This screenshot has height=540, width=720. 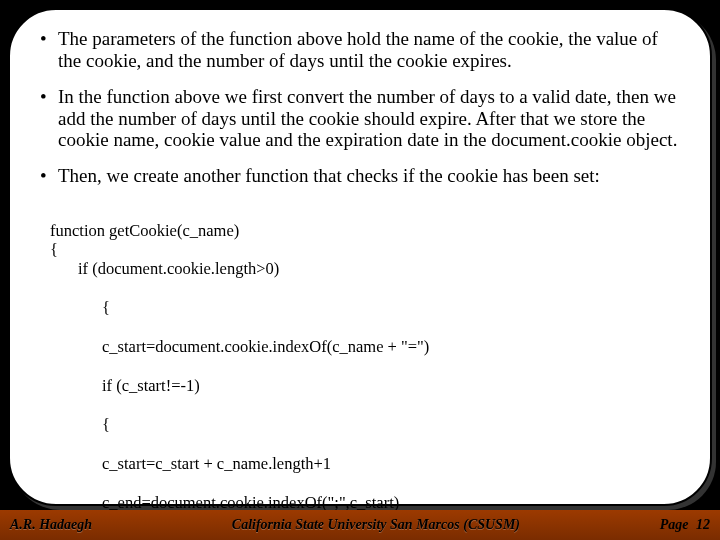 What do you see at coordinates (690, 525) in the screenshot?
I see `footer-page: Page 12` at bounding box center [690, 525].